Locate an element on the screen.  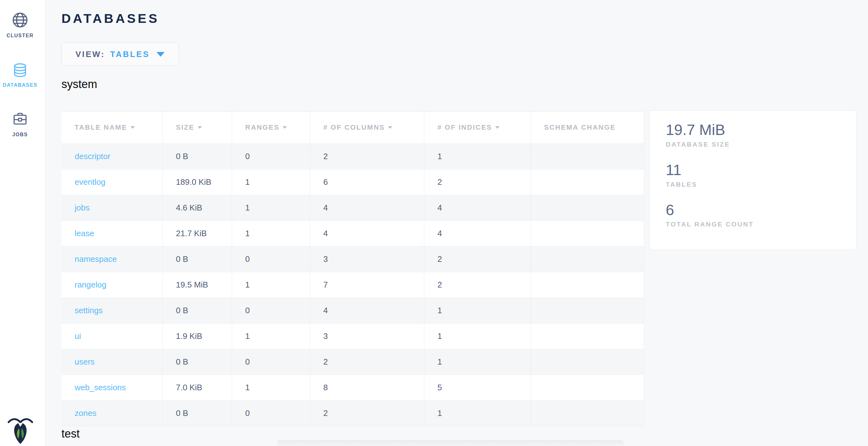
view-selector-value: TABLES is located at coordinates (130, 55).